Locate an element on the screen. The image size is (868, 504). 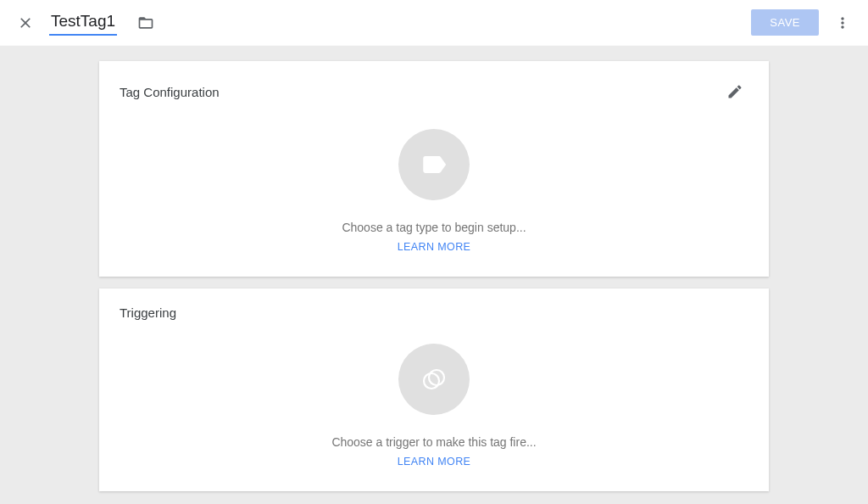
triggering-title: Triggering is located at coordinates (147, 312).